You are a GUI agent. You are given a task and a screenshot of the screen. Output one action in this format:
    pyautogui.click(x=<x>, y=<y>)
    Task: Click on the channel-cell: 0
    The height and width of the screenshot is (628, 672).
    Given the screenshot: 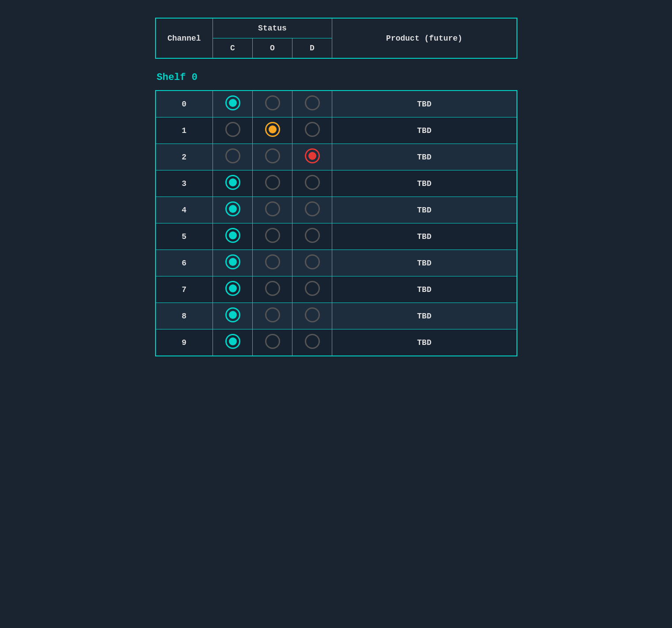 What is the action you would take?
    pyautogui.click(x=184, y=104)
    